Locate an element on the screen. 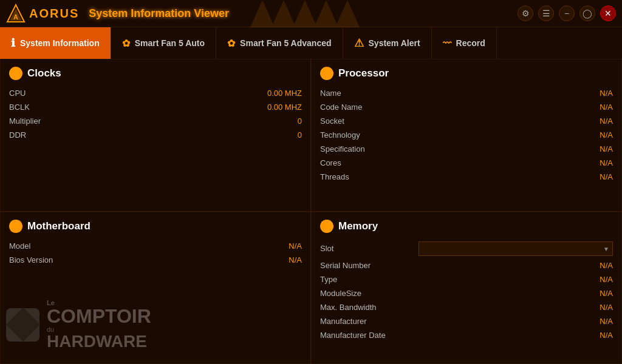 The height and width of the screenshot is (364, 622). memory-manufacturer-value: N/A is located at coordinates (606, 322).